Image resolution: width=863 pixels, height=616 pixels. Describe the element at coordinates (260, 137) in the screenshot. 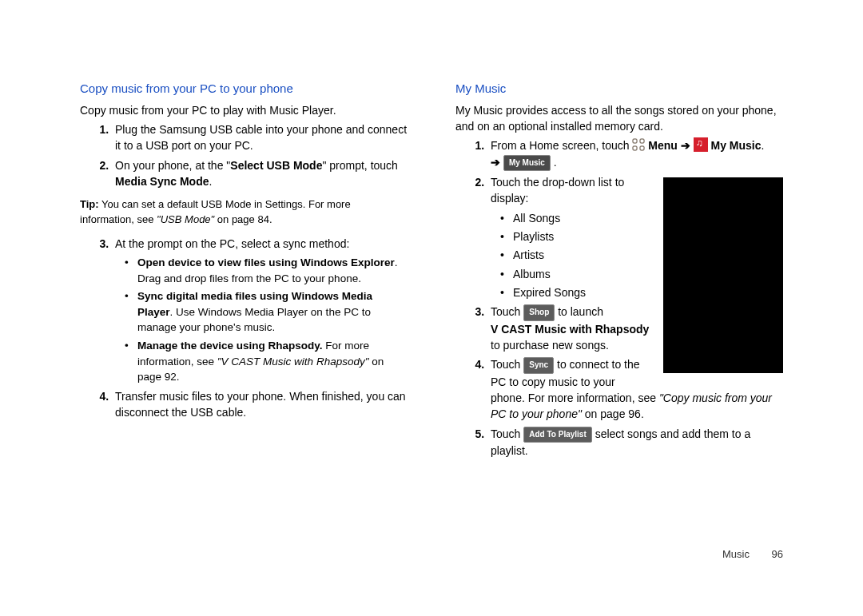

I see `left-step-1: Plug the Samsung USB cable into your pho…` at that location.